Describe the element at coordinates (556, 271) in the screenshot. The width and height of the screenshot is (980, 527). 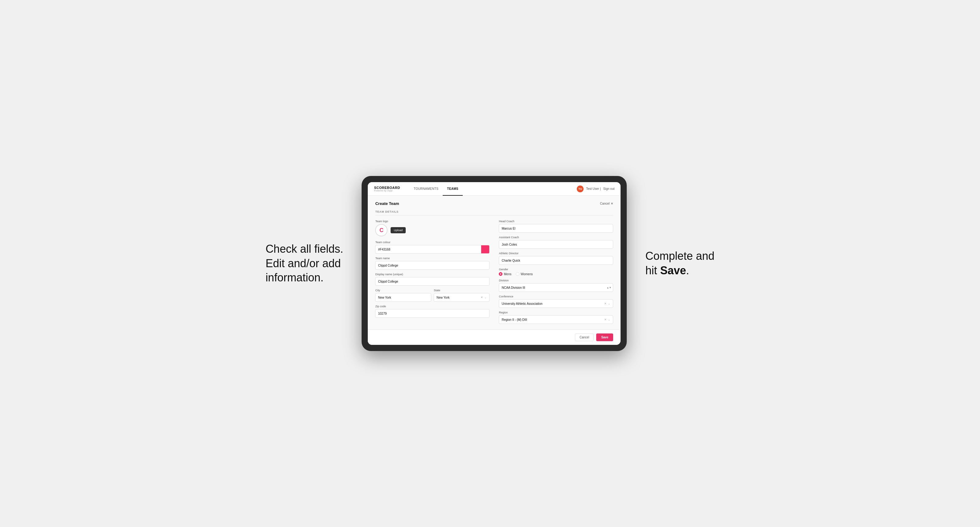
I see `gender-group: Gender Mens Womens` at that location.